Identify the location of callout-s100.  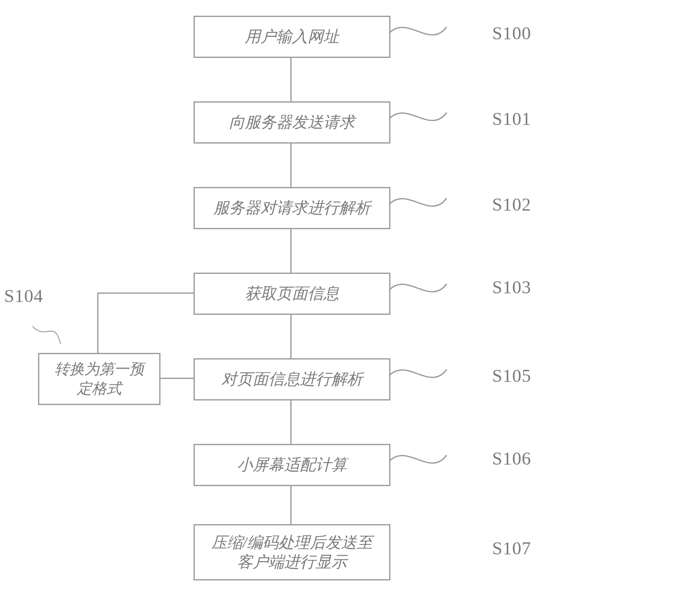
(418, 31).